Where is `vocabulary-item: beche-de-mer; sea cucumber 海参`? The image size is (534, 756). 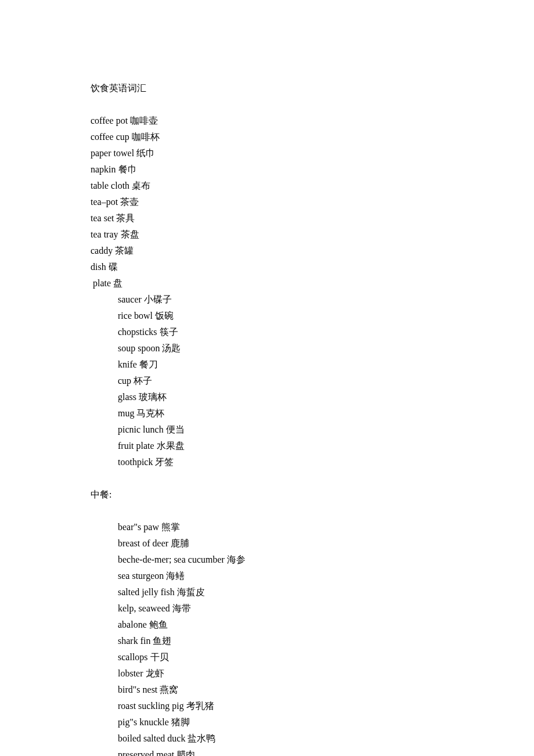
vocabulary-item: beche-de-mer; sea cucumber 海参 is located at coordinates (312, 560).